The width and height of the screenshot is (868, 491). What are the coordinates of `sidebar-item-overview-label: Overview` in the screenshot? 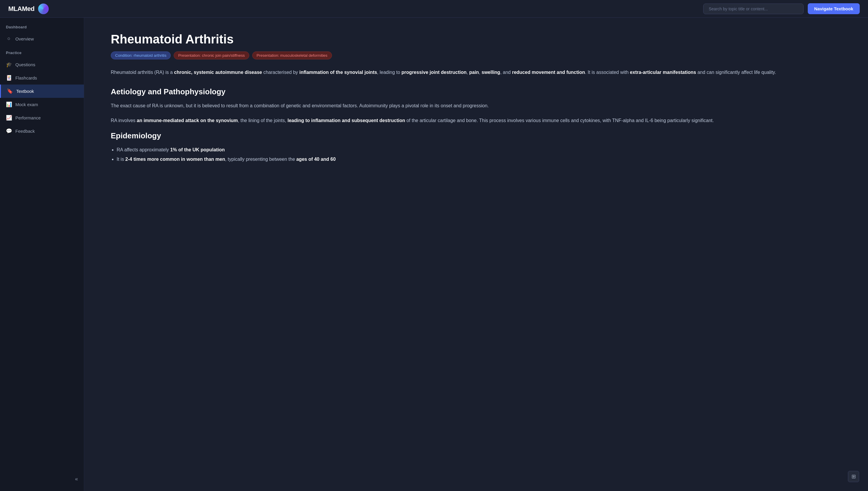 It's located at (25, 39).